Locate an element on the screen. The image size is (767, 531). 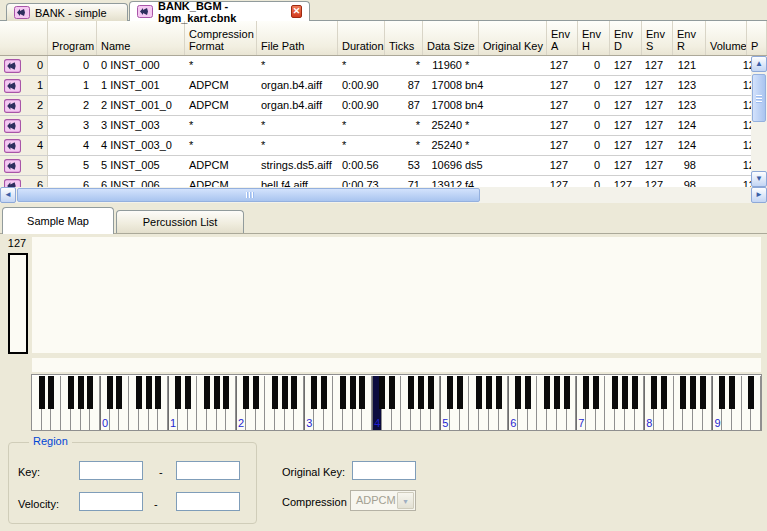
scroll-right-button: ► is located at coordinates (759, 195).